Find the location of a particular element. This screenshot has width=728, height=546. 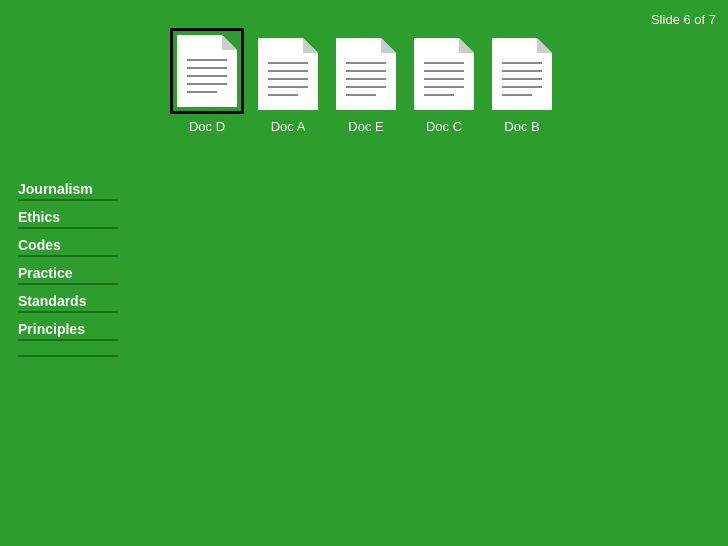

doc-doc-c: Doc C is located at coordinates (444, 84).